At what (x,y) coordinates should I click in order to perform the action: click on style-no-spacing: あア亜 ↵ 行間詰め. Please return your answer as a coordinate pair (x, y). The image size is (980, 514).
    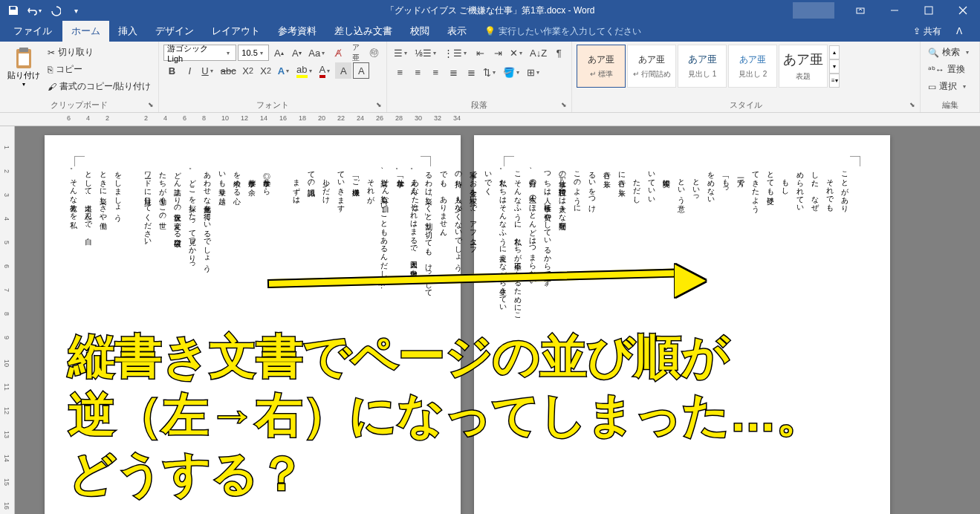
    Looking at the image, I should click on (652, 66).